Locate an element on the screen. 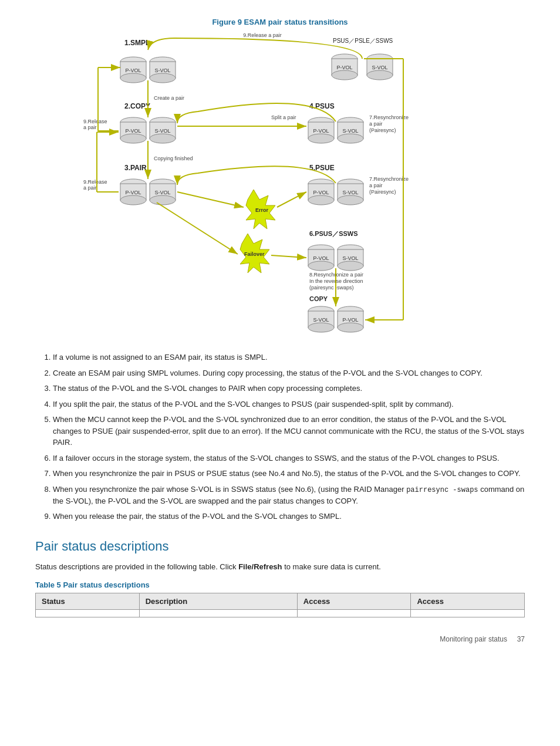 The width and height of the screenshot is (560, 746). svg-text: Error is located at coordinates (262, 210).